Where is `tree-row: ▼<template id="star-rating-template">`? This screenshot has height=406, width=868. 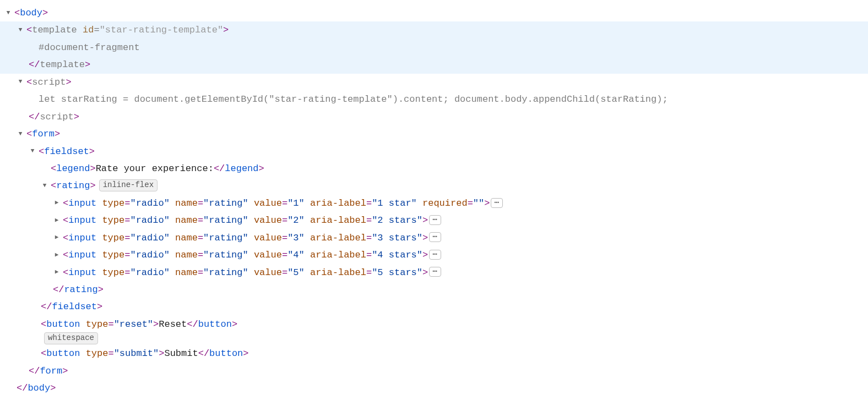
tree-row: ▼<template id="star-rating-template"> is located at coordinates (434, 30).